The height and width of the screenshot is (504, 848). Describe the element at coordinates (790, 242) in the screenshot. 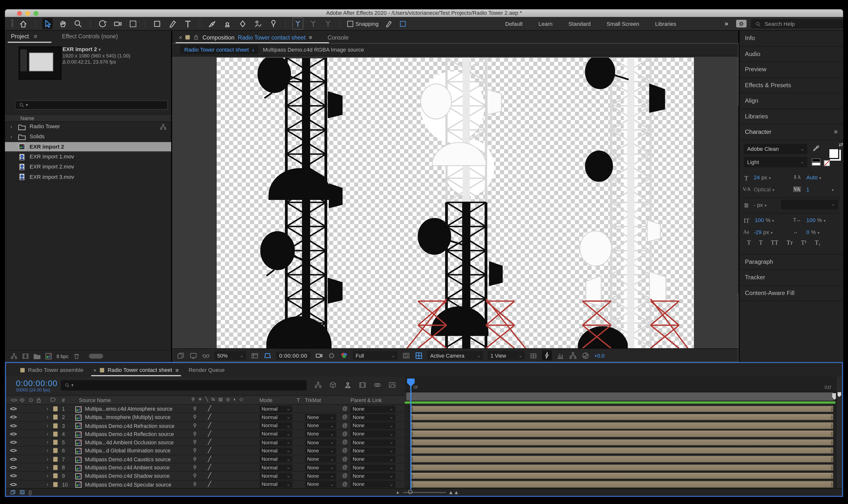

I see `faux-style-button: Tᴛ` at that location.